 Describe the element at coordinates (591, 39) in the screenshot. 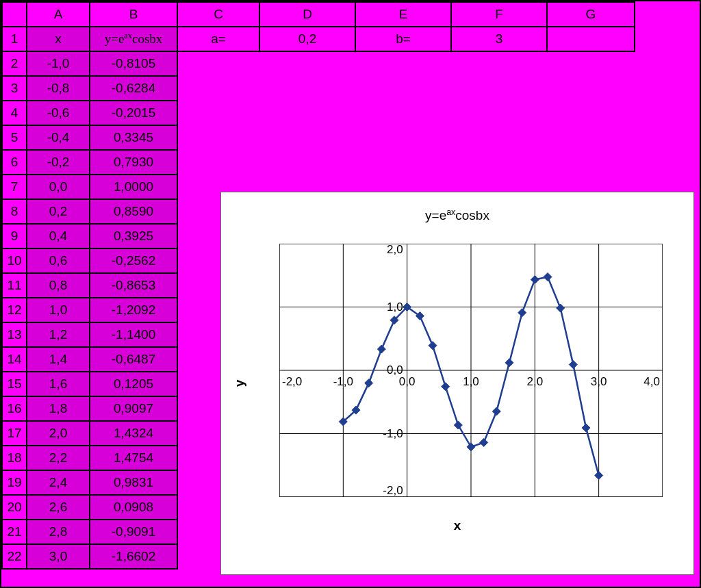

I see `cell-G1` at that location.